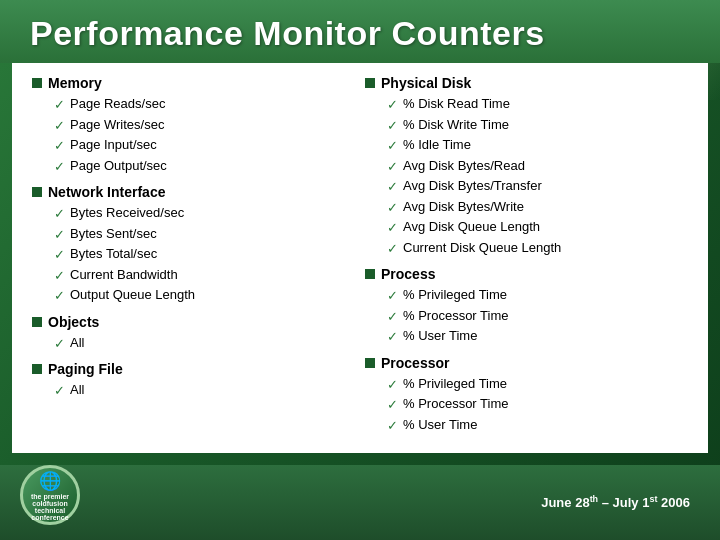 This screenshot has width=720, height=540. What do you see at coordinates (616, 502) in the screenshot?
I see `footer-date: June 28th – July 1st 2006` at bounding box center [616, 502].